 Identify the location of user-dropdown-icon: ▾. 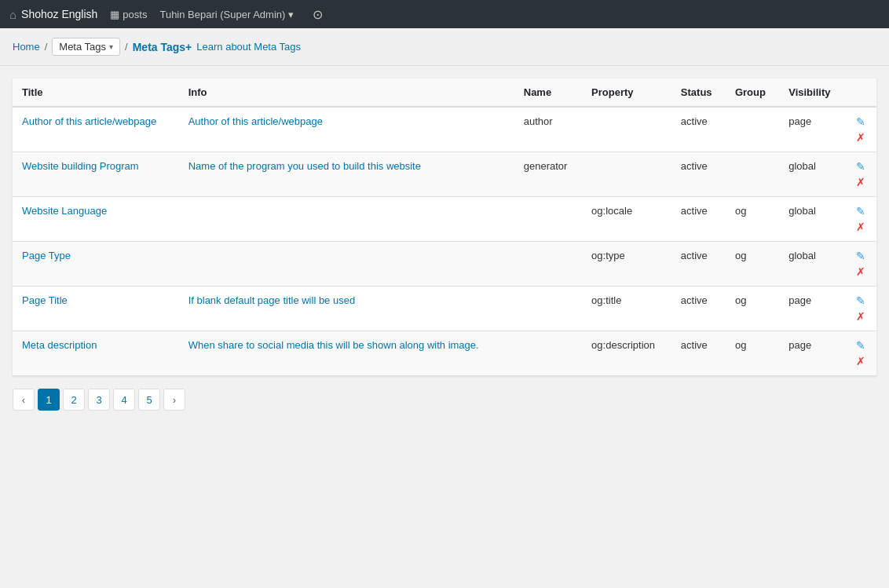
(291, 14).